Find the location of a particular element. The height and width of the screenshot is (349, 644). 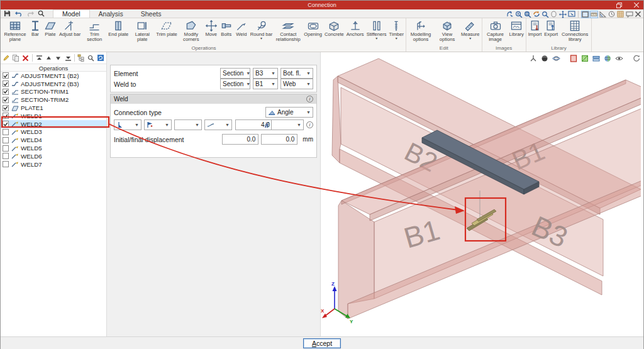

adjust-bar-button: Adjust bar is located at coordinates (70, 31).